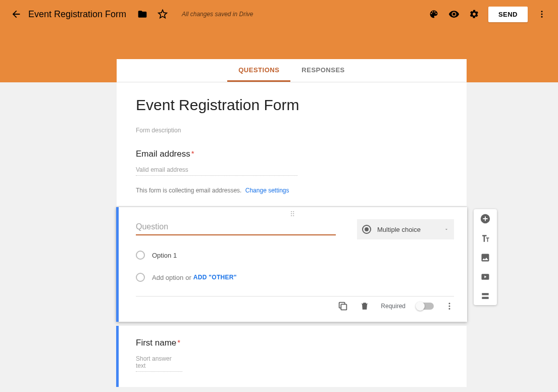 The width and height of the screenshot is (558, 392). Describe the element at coordinates (215, 277) in the screenshot. I see `add-other-button: ADD "OTHER"` at that location.